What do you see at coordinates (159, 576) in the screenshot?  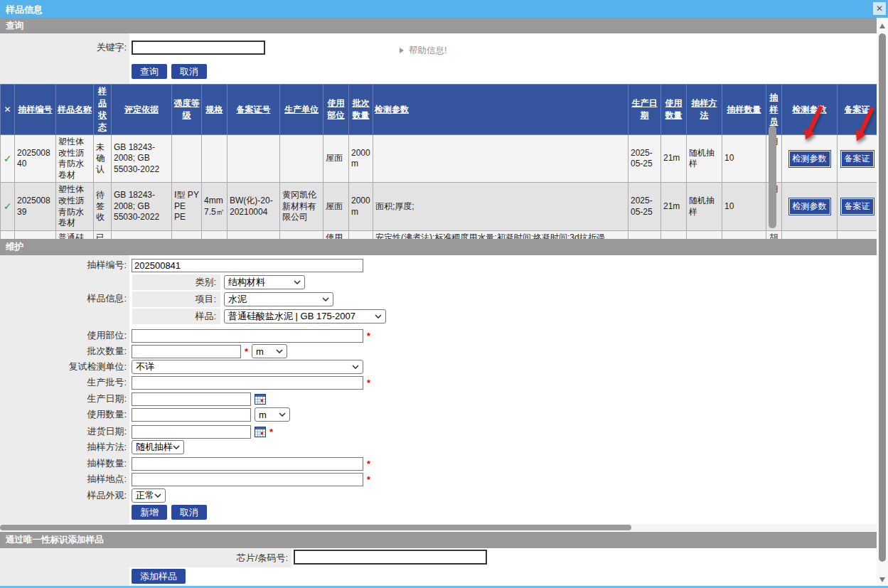 I see `add-sample-button: 添加样品` at bounding box center [159, 576].